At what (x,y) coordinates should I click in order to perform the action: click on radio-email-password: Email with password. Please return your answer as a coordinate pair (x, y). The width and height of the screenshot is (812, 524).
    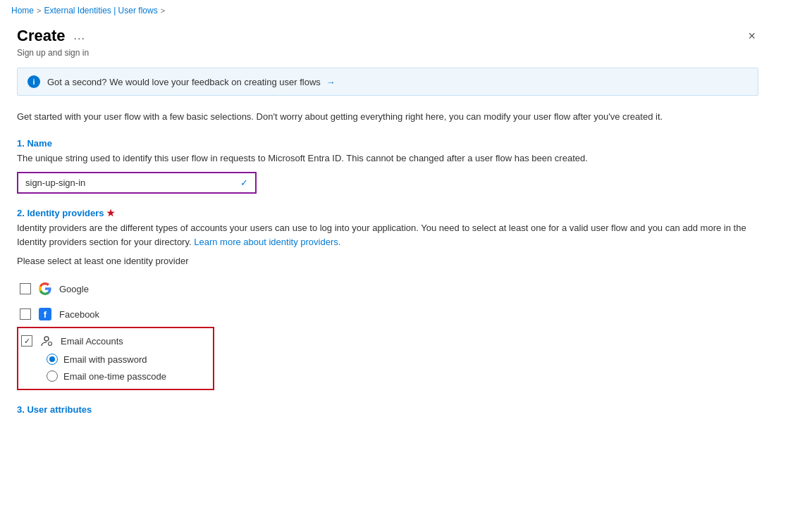
    Looking at the image, I should click on (125, 359).